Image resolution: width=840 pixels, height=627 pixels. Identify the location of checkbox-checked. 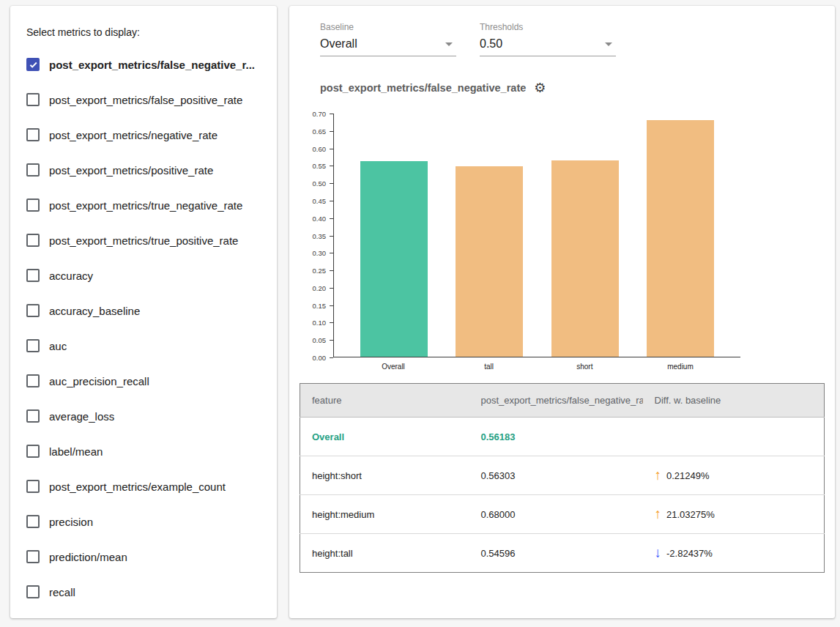
(33, 64).